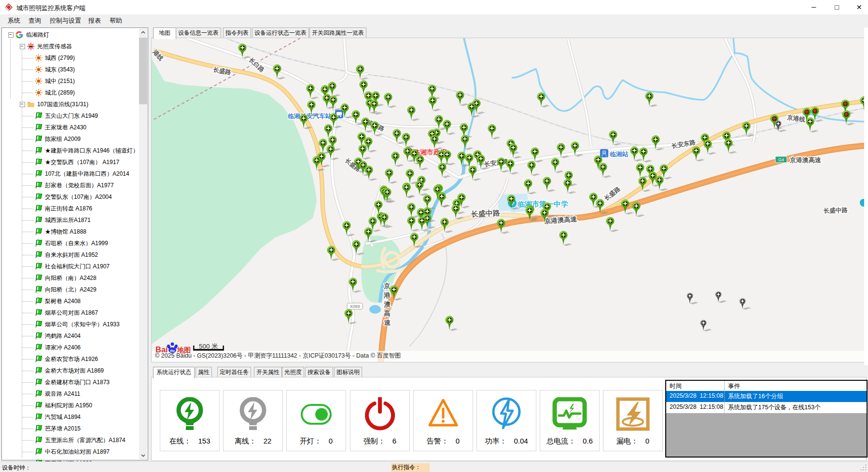 The image size is (868, 472). Describe the element at coordinates (310, 116) in the screenshot. I see `svg-text: 临湘长安汽车站` at that location.